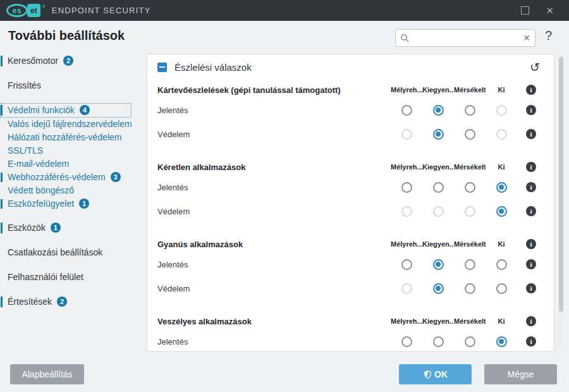 This screenshot has width=569, height=392. I want to click on search-input, so click(467, 38).